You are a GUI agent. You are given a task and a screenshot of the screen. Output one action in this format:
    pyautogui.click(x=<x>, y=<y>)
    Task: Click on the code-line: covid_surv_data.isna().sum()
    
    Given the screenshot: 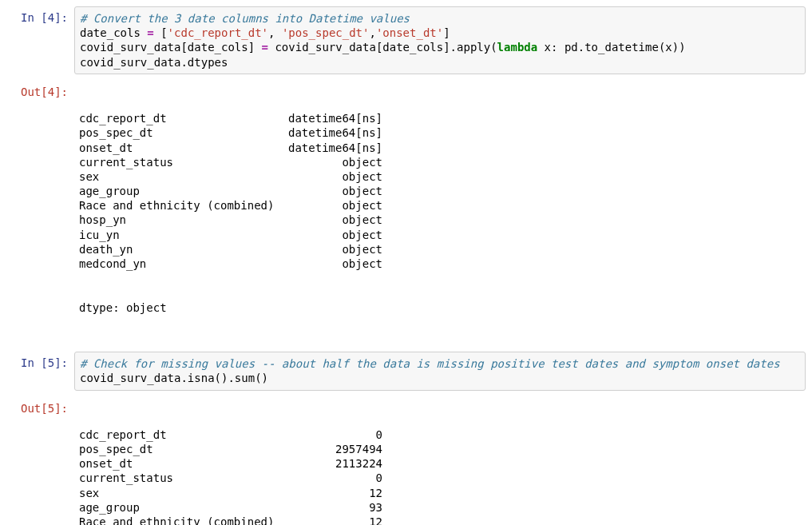 What is the action you would take?
    pyautogui.click(x=440, y=378)
    